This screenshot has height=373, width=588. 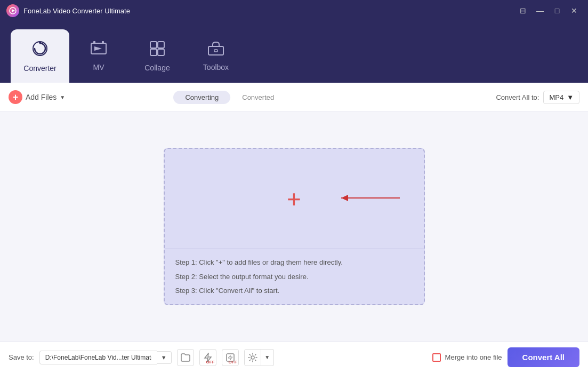 I want to click on drop-plus-icon: +, so click(x=294, y=199).